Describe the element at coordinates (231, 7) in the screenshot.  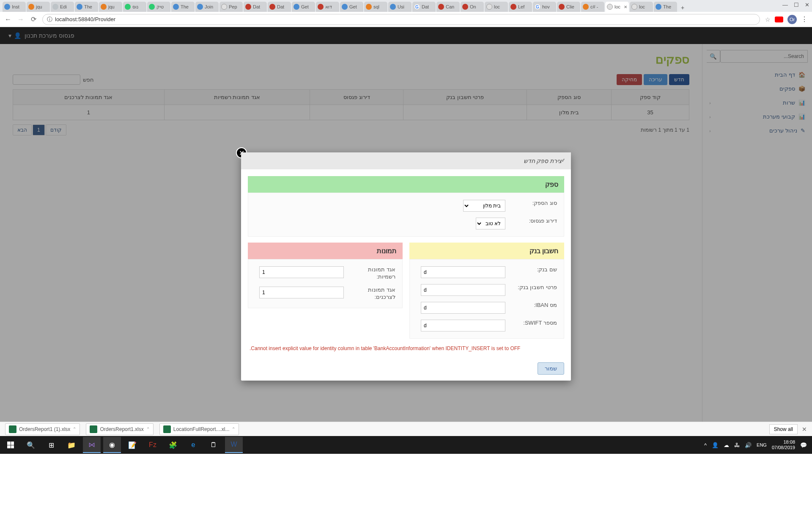
I see `browser-tab: Pep` at that location.